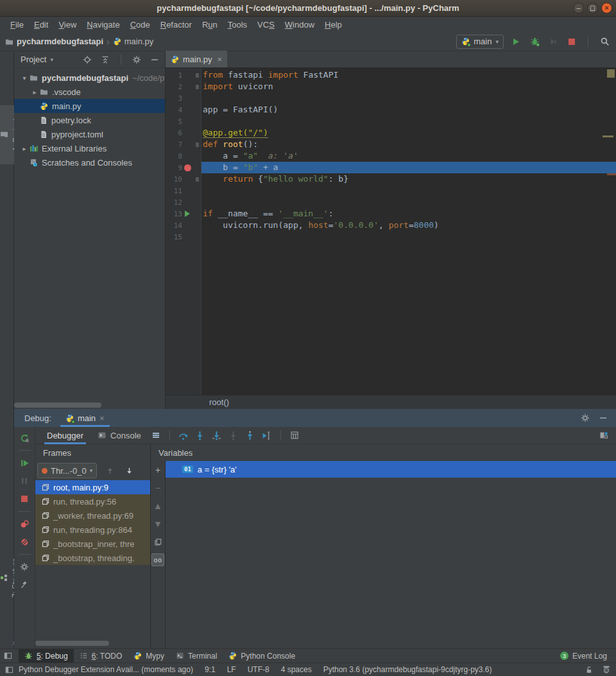  I want to click on toolwindow-button-5-debug: 5: Debug, so click(46, 656).